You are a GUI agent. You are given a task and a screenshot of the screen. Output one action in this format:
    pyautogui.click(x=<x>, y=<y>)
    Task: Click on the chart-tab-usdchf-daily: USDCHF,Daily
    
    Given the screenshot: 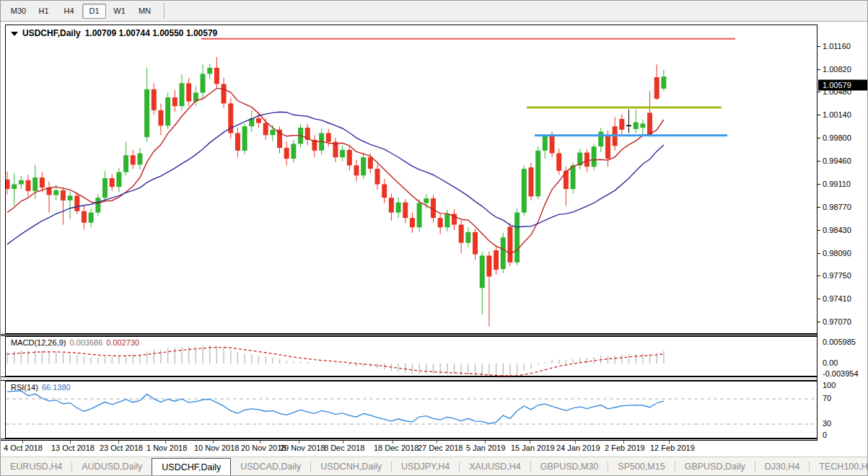 What is the action you would take?
    pyautogui.click(x=191, y=467)
    